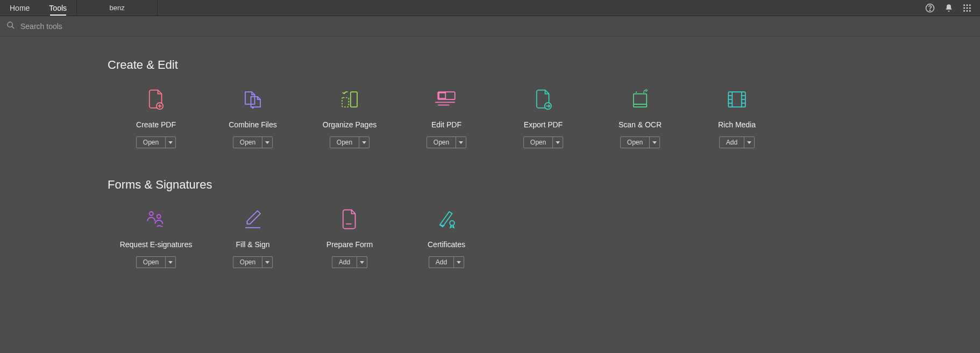  Describe the element at coordinates (253, 125) in the screenshot. I see `tool-label: Combine Files` at that location.